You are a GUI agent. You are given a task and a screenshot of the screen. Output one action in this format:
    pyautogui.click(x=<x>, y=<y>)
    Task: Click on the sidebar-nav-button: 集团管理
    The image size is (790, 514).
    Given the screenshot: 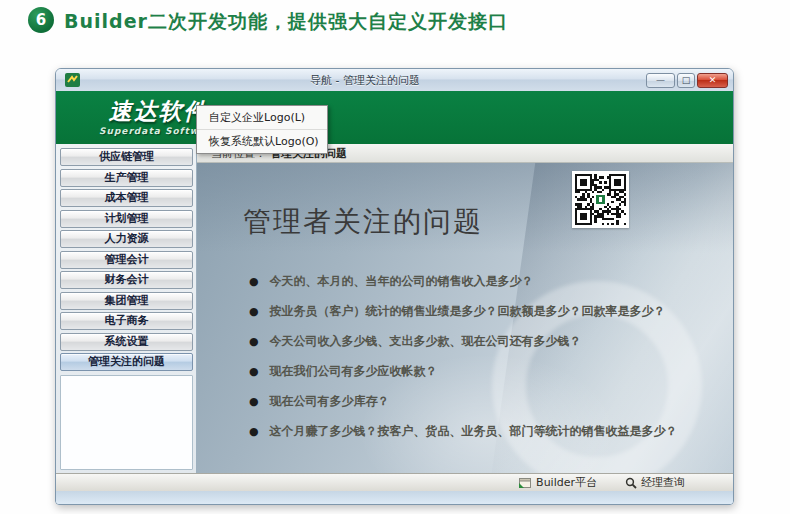 What is the action you would take?
    pyautogui.click(x=126, y=301)
    